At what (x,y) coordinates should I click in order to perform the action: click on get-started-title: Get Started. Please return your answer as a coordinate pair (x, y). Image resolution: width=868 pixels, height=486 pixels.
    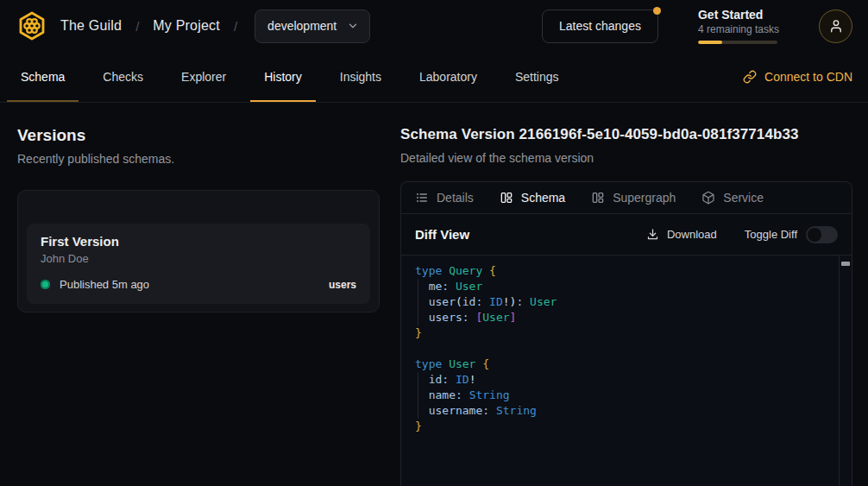
    Looking at the image, I should click on (739, 15).